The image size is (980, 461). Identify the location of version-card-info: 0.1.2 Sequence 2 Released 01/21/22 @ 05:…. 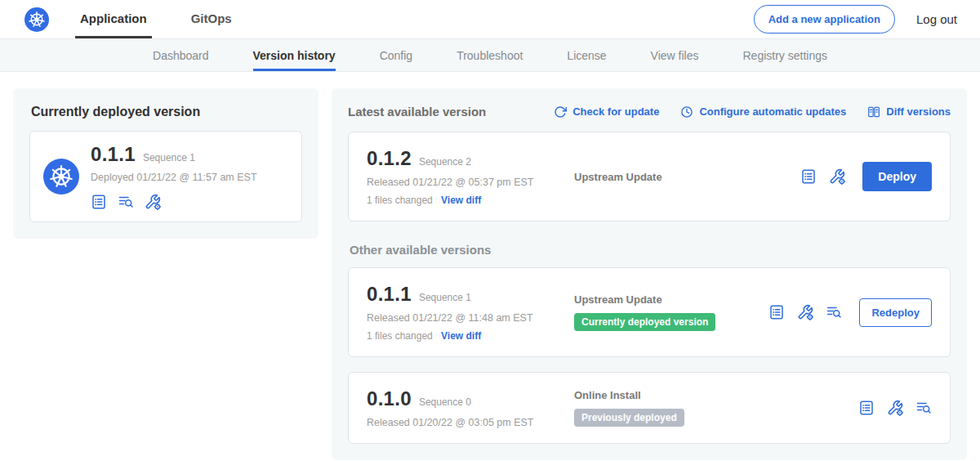
(470, 177).